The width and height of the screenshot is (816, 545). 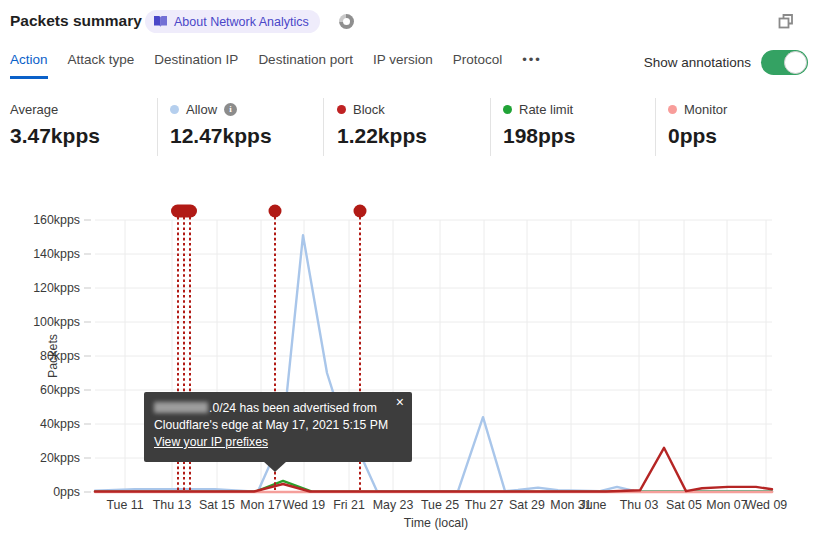 I want to click on svg-text: Thu 13, so click(x=172, y=505).